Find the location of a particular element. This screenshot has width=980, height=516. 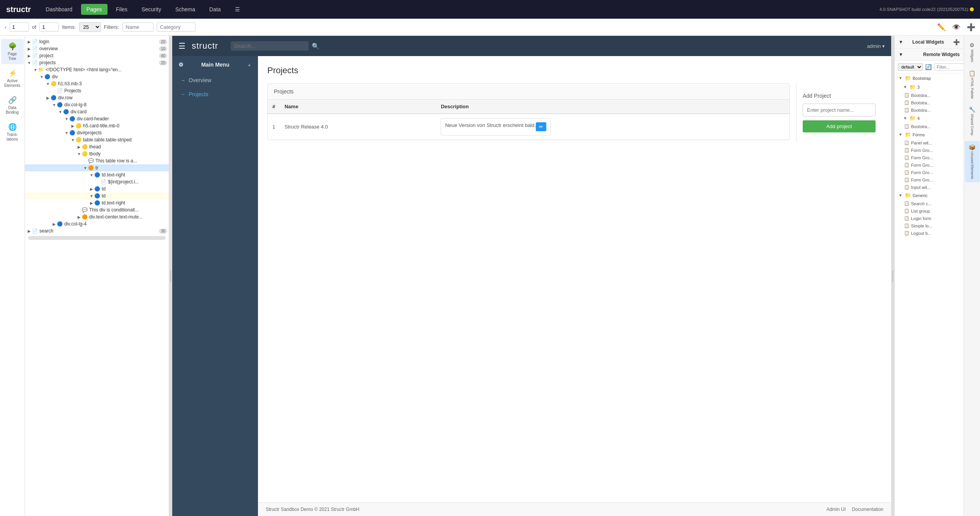

tree-toggle-div: ▼ is located at coordinates (42, 77).